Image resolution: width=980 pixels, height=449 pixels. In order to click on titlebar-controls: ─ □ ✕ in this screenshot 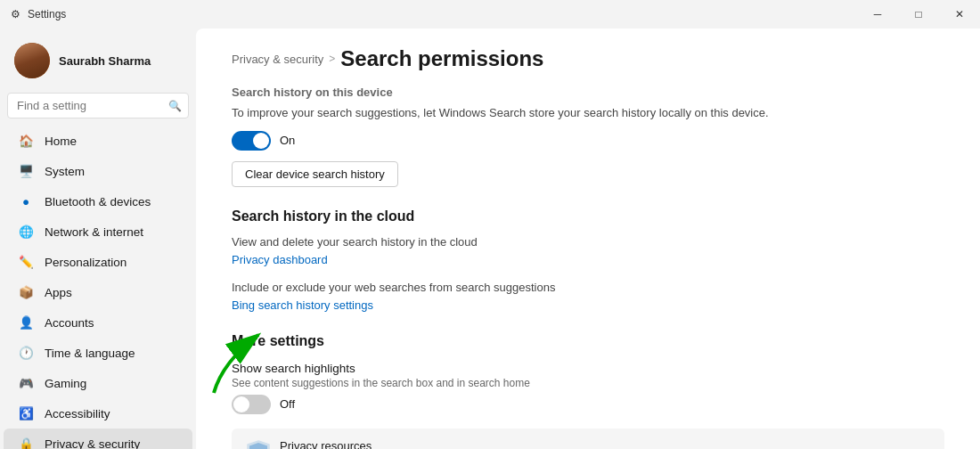, I will do `click(919, 14)`.